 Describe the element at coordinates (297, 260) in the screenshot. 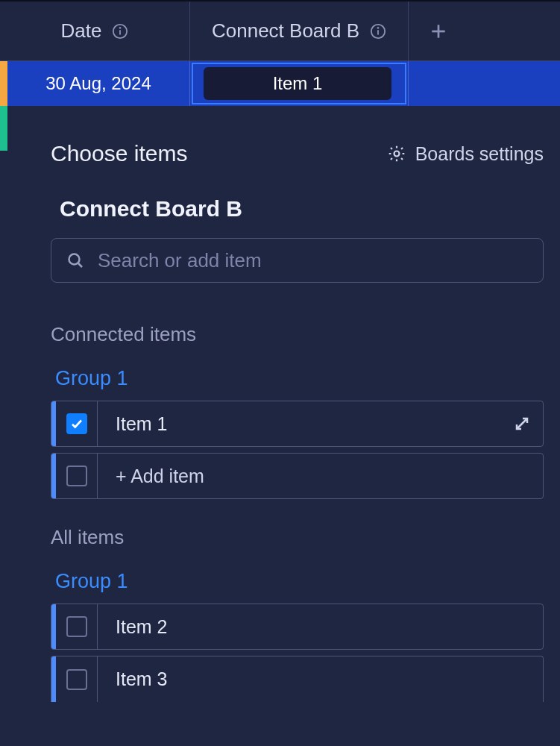

I see `search-input-wrapper` at that location.